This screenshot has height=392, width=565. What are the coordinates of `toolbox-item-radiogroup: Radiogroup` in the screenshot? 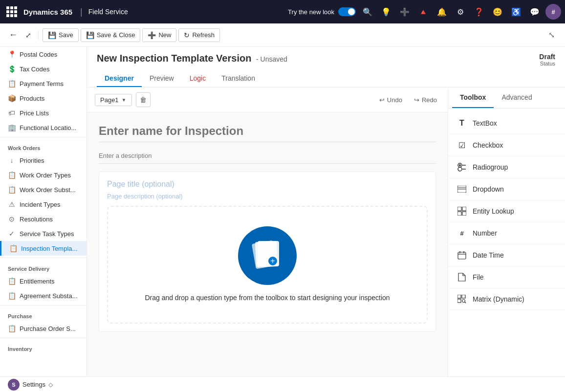 It's located at (506, 167).